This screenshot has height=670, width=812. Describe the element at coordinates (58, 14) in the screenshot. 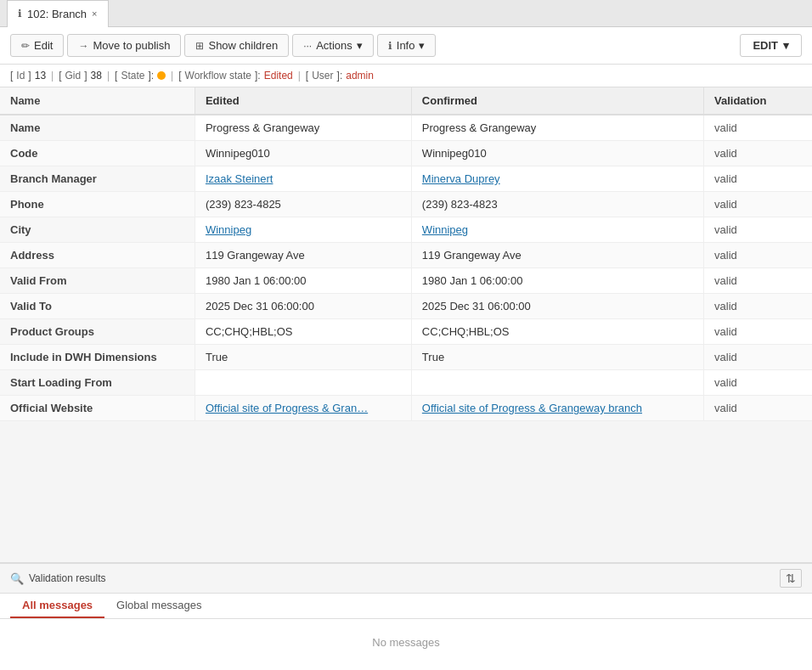

I see `main-tab: ℹ 102: Branch ×` at that location.